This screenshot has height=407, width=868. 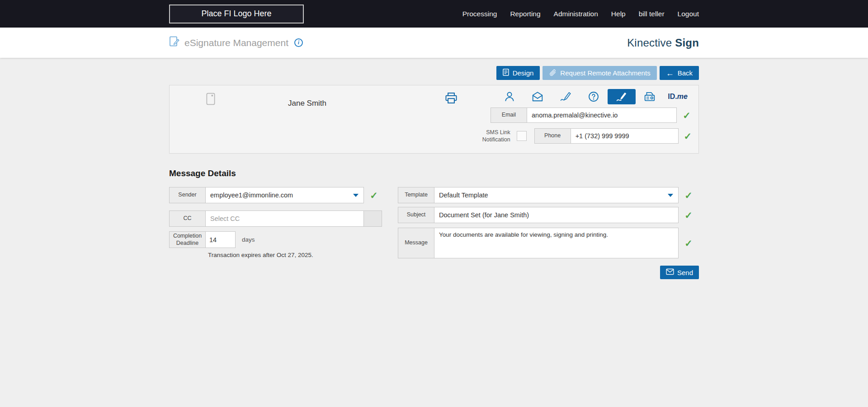 I want to click on subject-row: Subject ✓, so click(x=548, y=215).